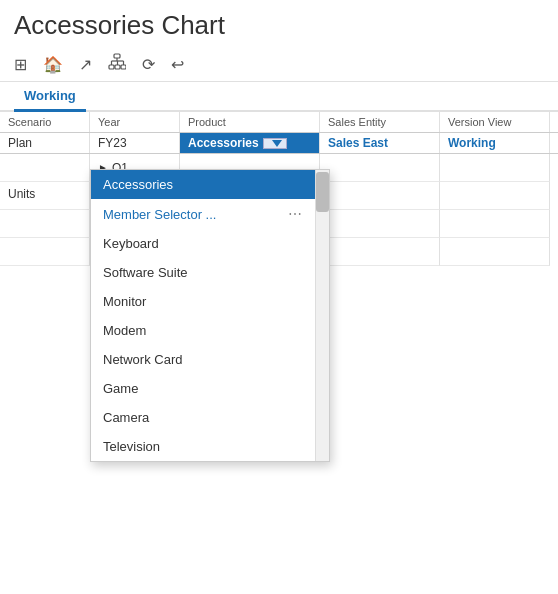 This screenshot has width=558, height=594. I want to click on export-icon: ↗, so click(86, 64).